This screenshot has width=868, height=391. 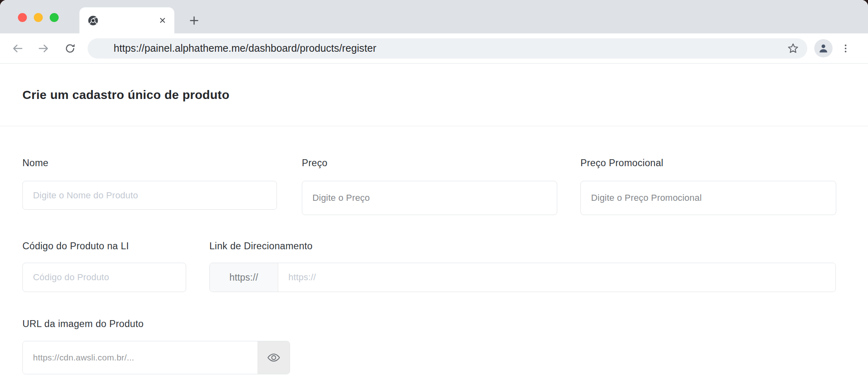 What do you see at coordinates (274, 358) in the screenshot?
I see `preview-image-button` at bounding box center [274, 358].